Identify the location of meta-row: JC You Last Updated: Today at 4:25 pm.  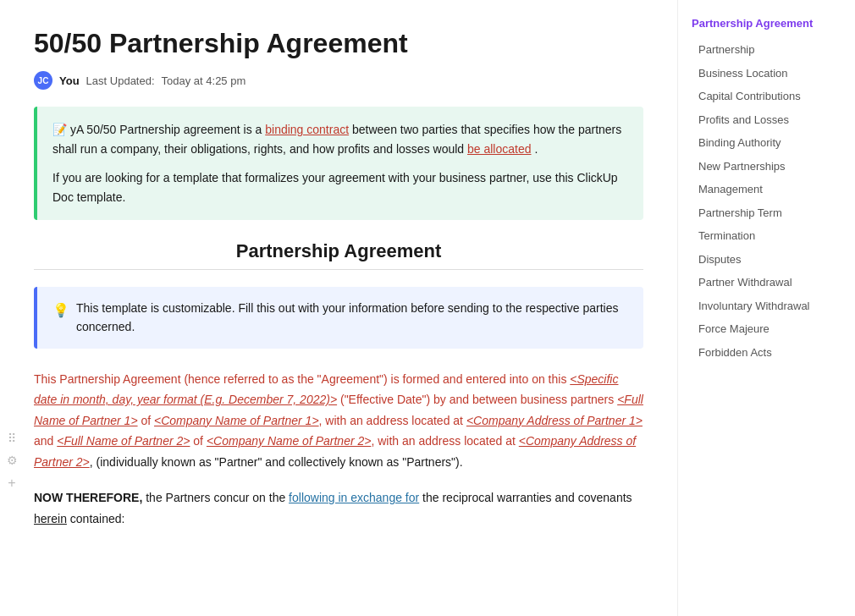
(339, 80).